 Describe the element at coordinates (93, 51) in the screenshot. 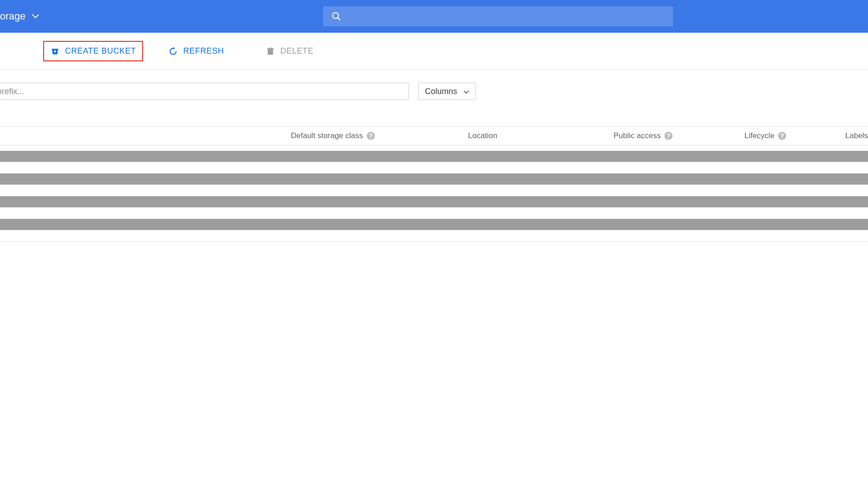

I see `create-bucket-button: CREATE BUCKET` at that location.